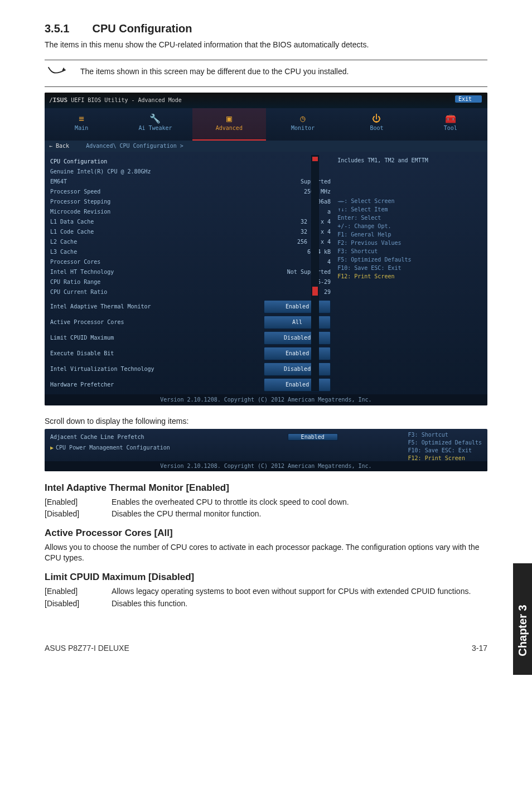 The image size is (532, 802). Describe the element at coordinates (191, 354) in the screenshot. I see `bios-option-row: Execute Disable BitEnabled` at that location.